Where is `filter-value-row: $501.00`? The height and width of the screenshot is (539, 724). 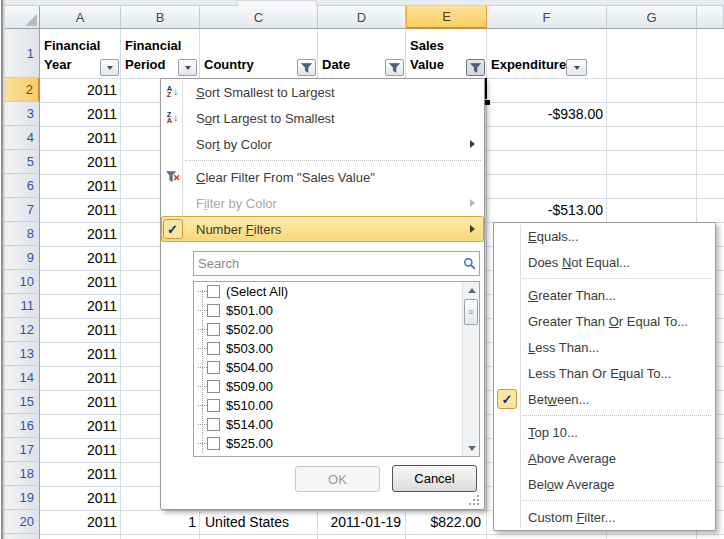 filter-value-row: $501.00 is located at coordinates (336, 310).